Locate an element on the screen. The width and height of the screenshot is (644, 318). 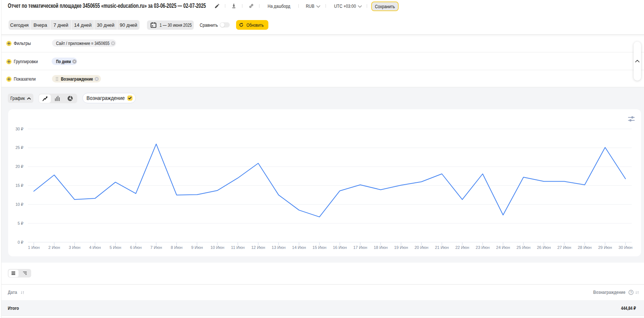
svg-text: 16 Июн is located at coordinates (340, 247).